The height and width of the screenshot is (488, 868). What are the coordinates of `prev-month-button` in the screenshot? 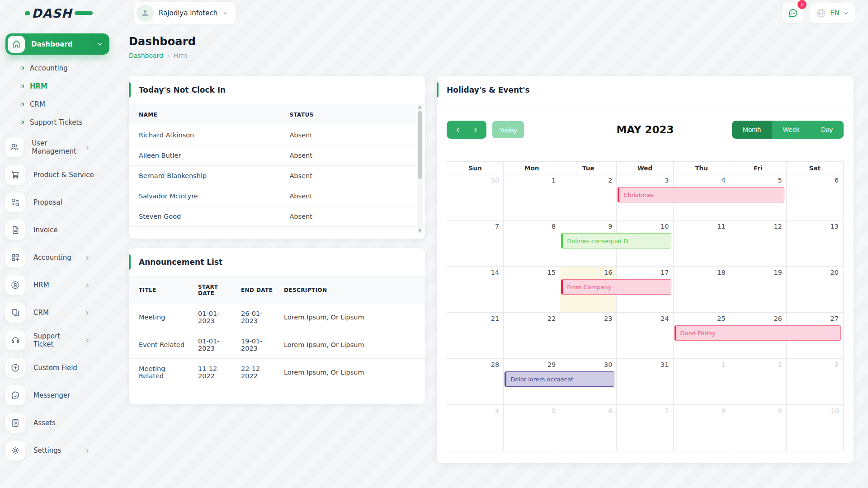 It's located at (458, 130).